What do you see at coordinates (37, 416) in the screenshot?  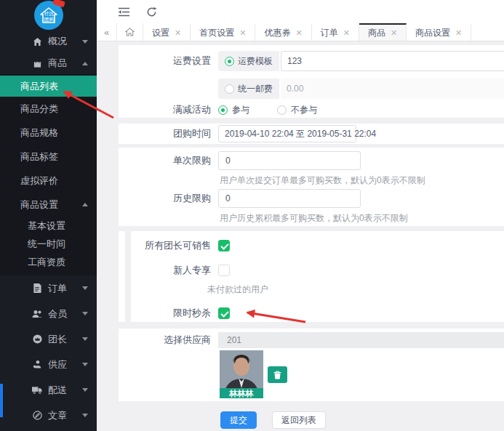 I see `articles-icon` at bounding box center [37, 416].